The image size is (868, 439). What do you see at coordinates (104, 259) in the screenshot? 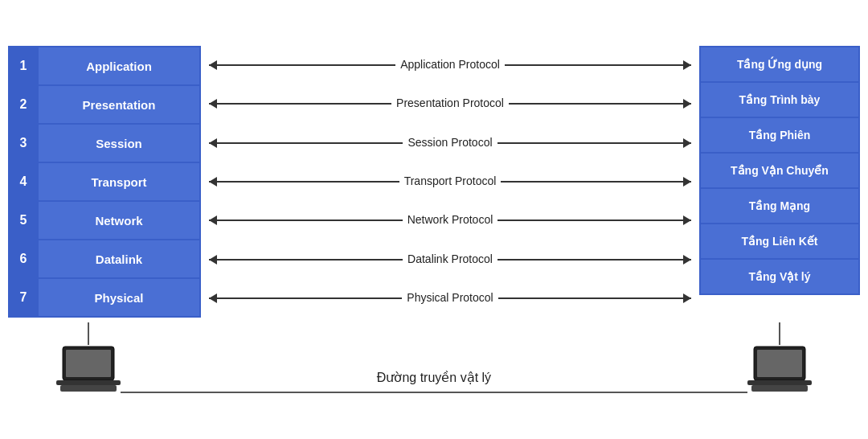
I see `left-layer-row-6: 6Datalink` at bounding box center [104, 259].